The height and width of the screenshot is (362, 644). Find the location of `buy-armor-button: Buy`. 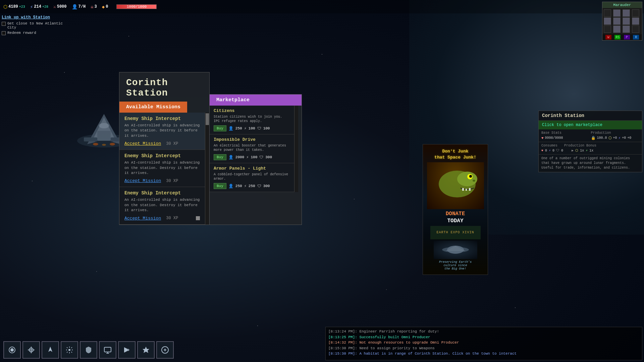

buy-armor-button: Buy is located at coordinates (220, 186).